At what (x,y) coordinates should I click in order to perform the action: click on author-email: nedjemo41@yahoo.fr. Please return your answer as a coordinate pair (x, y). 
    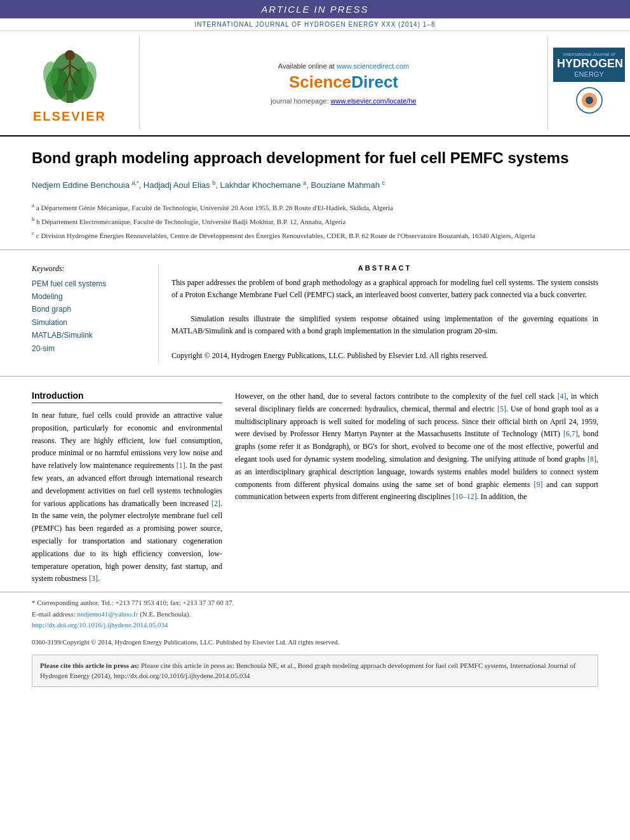
    Looking at the image, I should click on (107, 614).